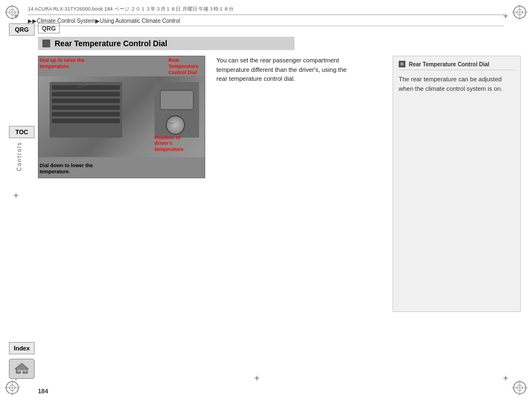  What do you see at coordinates (22, 156) in the screenshot?
I see `controls-label: Controls` at bounding box center [22, 156].